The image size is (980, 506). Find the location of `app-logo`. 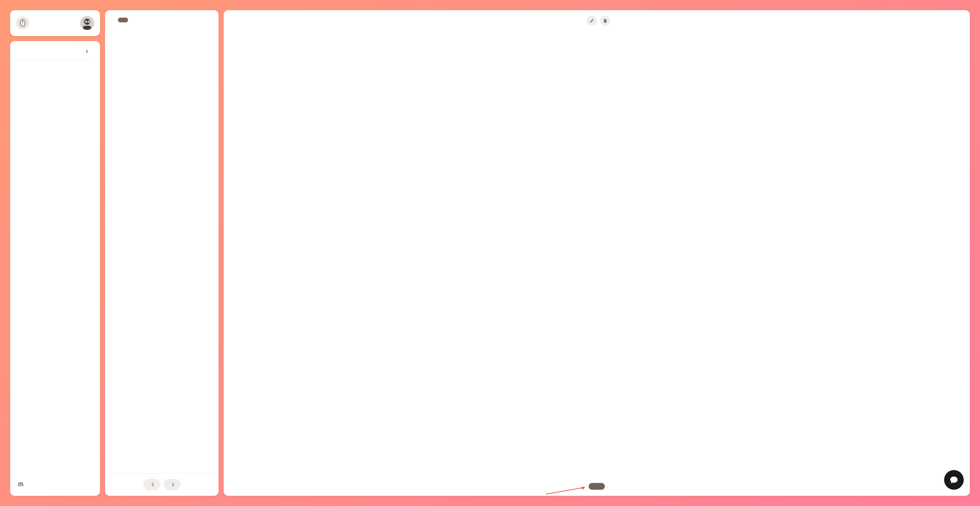

app-logo is located at coordinates (23, 23).